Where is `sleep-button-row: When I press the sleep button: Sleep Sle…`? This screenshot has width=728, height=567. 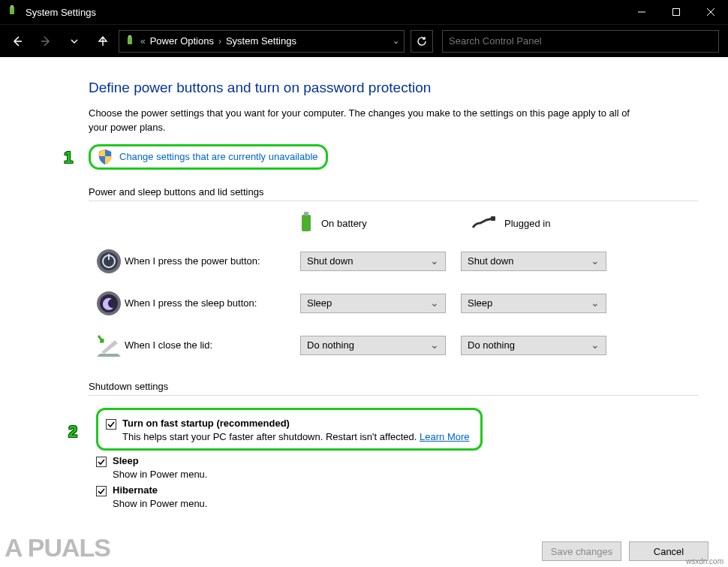 sleep-button-row: When I press the sleep button: Sleep Sle… is located at coordinates (393, 303).